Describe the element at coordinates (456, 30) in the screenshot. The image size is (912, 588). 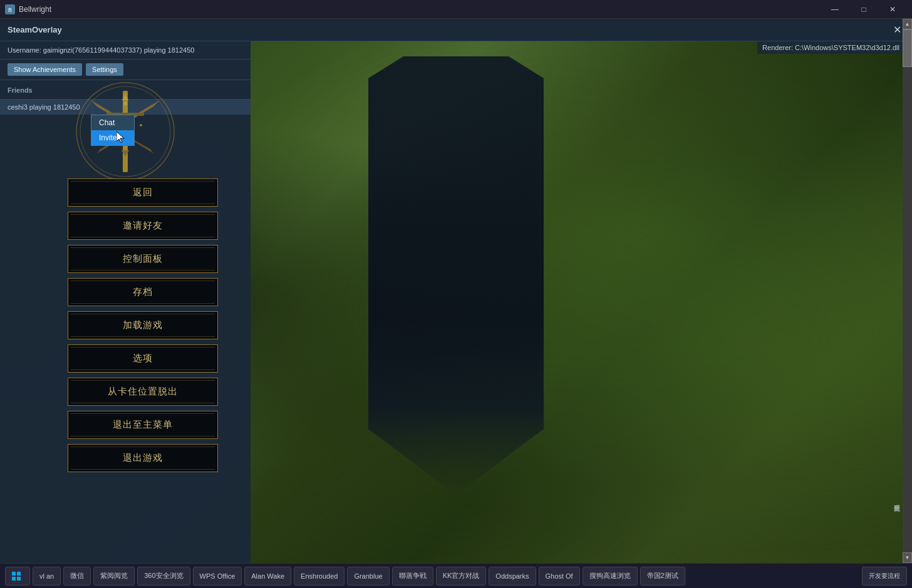
I see `steam-topbar: SteamOverlay ✕` at that location.